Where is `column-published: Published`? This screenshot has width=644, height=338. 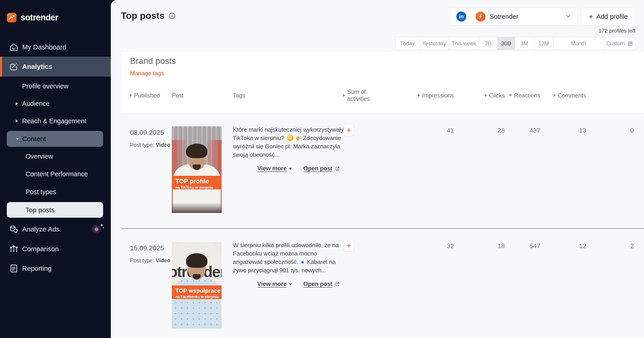
column-published: Published is located at coordinates (146, 95).